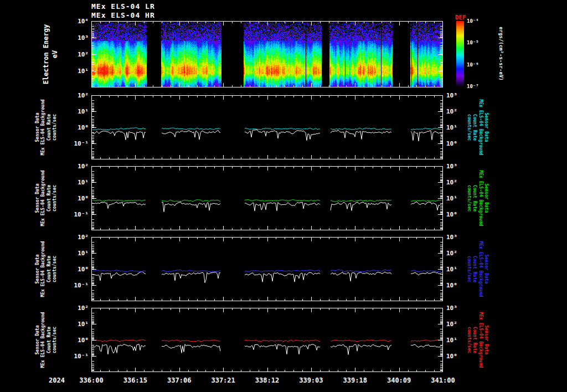 The image size is (567, 392). I want to click on panel-blue-left-label-line-0: Sensor Data, so click(38, 269).